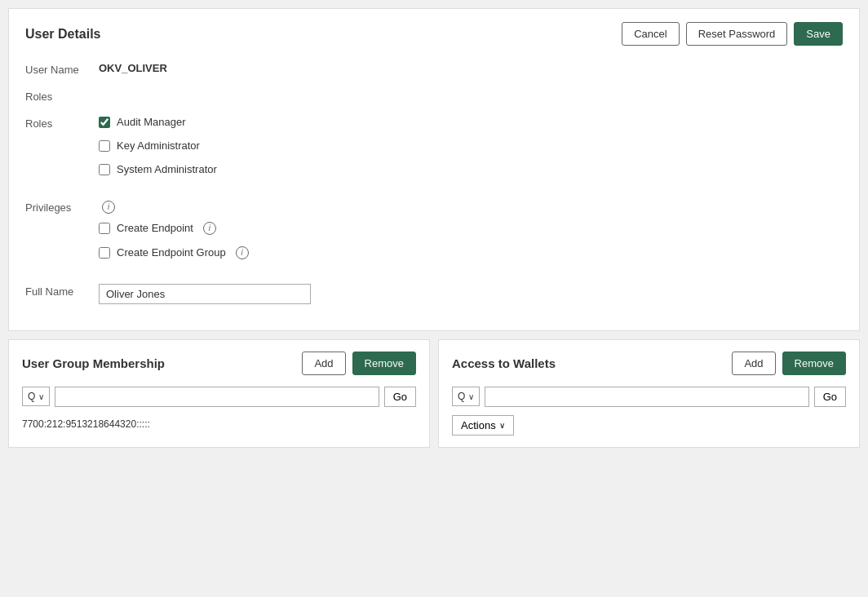  Describe the element at coordinates (650, 34) in the screenshot. I see `cancel-button: Cancel` at that location.